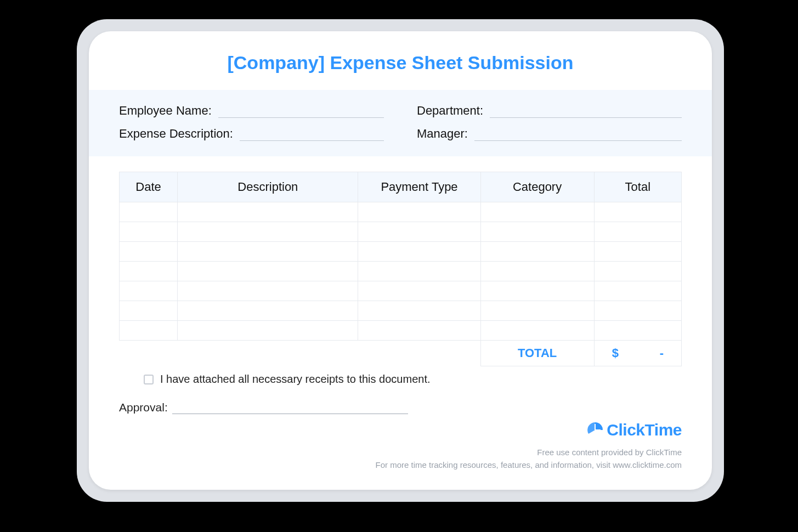  Describe the element at coordinates (290, 408) in the screenshot. I see `approval-input` at that location.